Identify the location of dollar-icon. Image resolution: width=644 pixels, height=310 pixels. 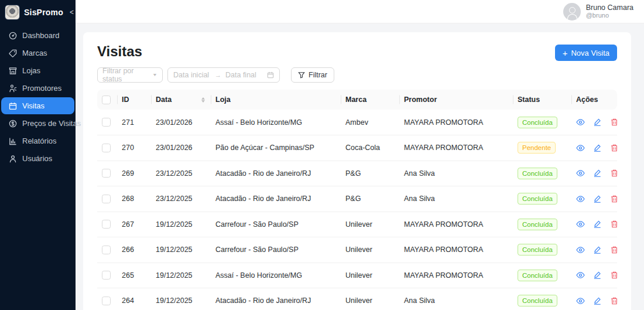
(13, 124).